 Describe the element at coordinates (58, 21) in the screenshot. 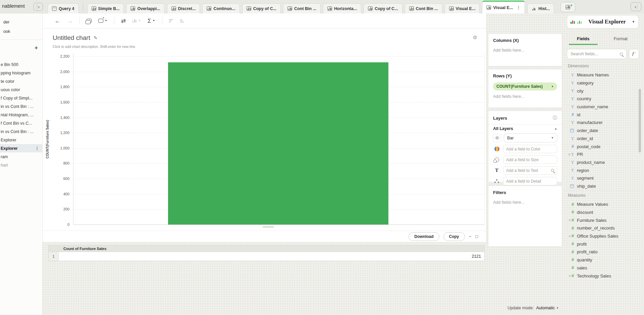

I see `undo-icon: ←` at that location.